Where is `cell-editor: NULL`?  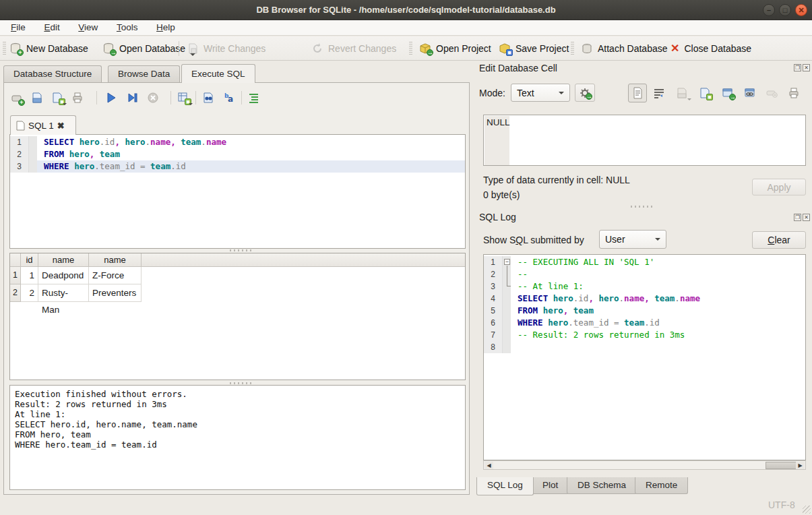
cell-editor: NULL is located at coordinates (644, 140).